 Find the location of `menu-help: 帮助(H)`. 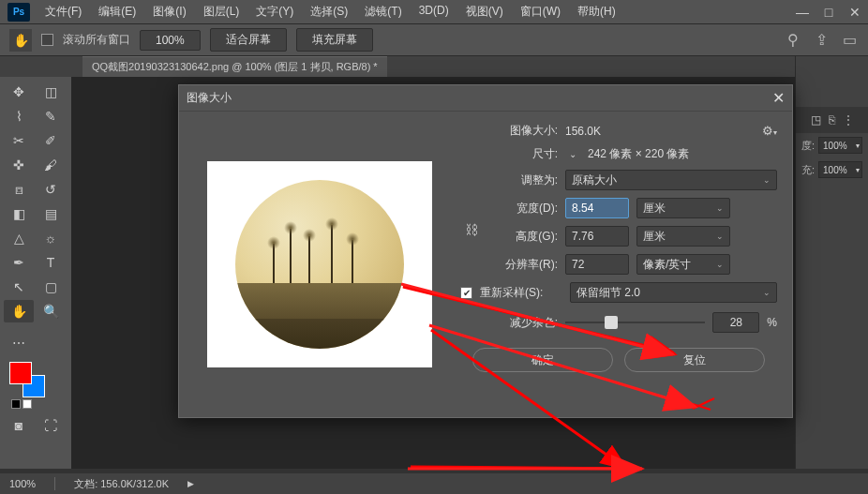

menu-help: 帮助(H) is located at coordinates (596, 11).